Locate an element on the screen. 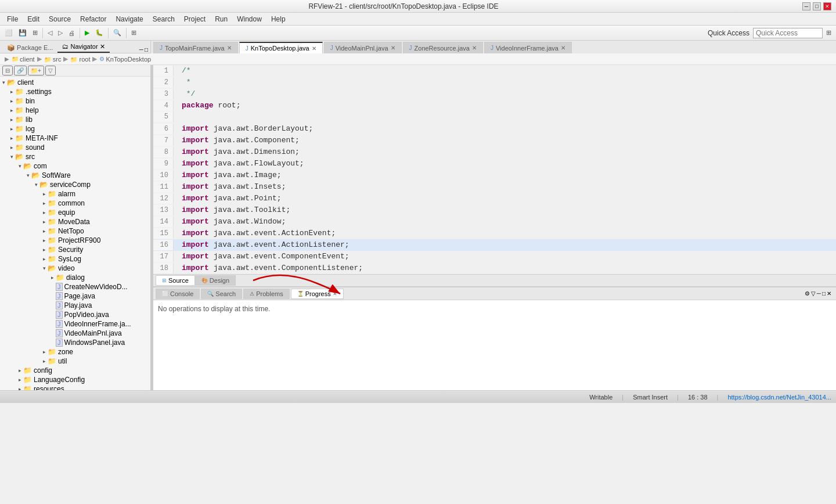 The width and height of the screenshot is (836, 504). menu-file: File is located at coordinates (13, 19).